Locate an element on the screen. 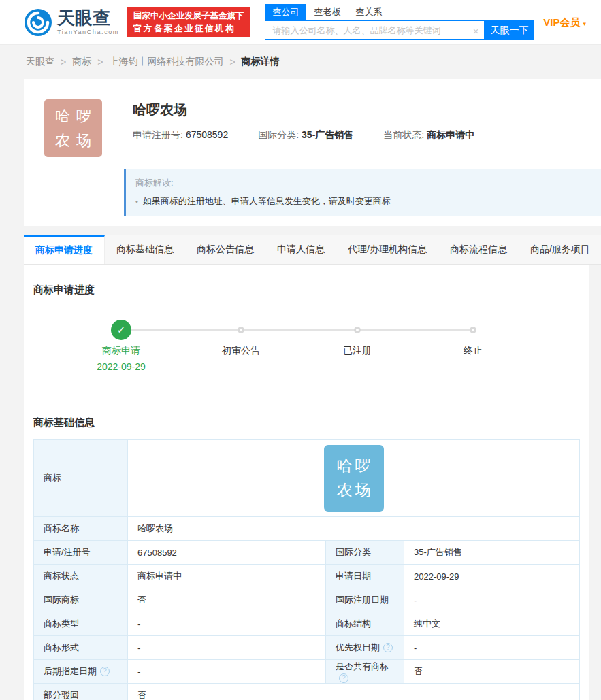 The image size is (601, 700). logo-text: 天眼查 TianYanCha.com is located at coordinates (88, 22).